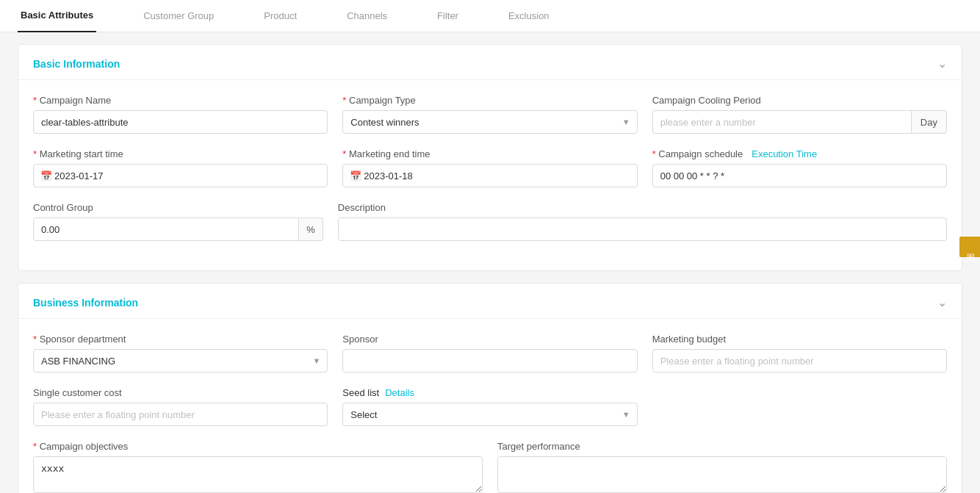  What do you see at coordinates (57, 16) in the screenshot?
I see `nav-basic-attributes: Basic Attributes` at bounding box center [57, 16].